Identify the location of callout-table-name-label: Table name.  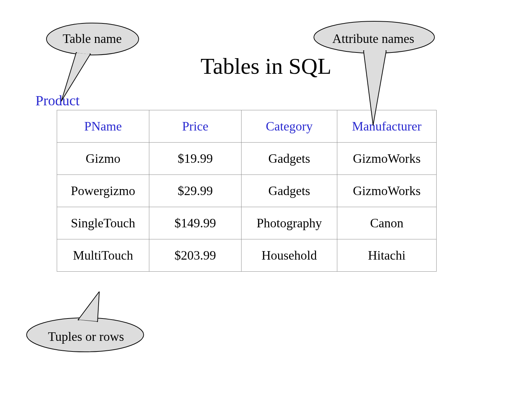
(92, 39).